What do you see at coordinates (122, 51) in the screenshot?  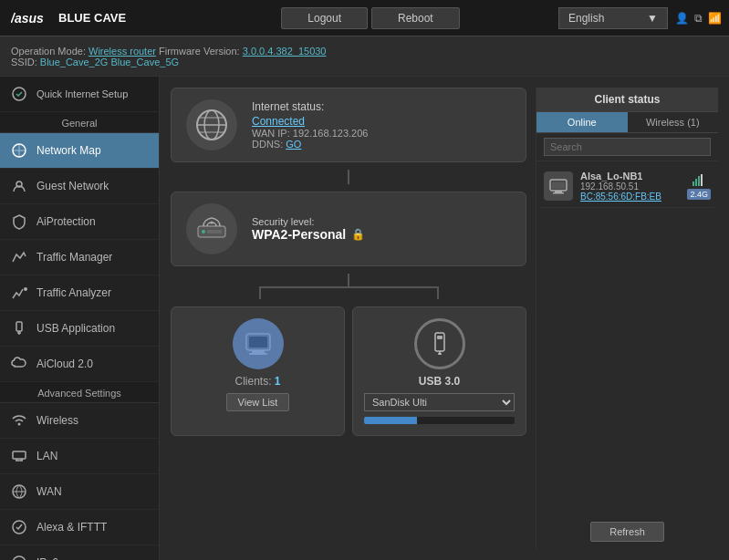 I see `operation-mode-value: Wireless router` at bounding box center [122, 51].